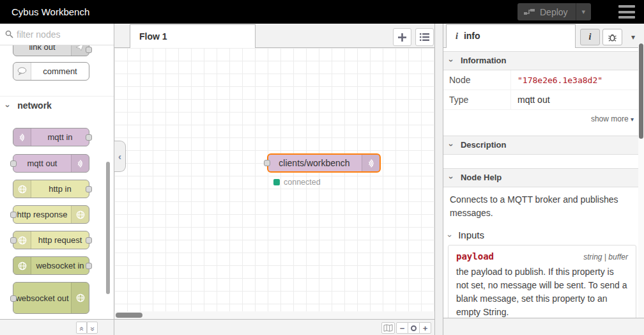 Image resolution: width=644 pixels, height=335 pixels. I want to click on deploy-main: Deploy, so click(547, 12).